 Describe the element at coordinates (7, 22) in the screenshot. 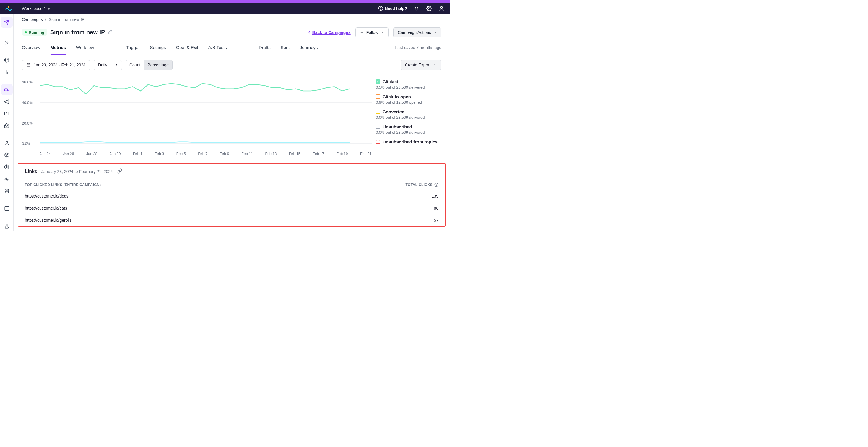

I see `nav-send-icon` at that location.